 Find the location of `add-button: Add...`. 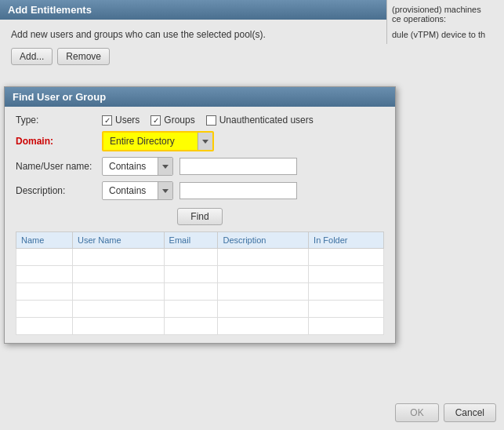

add-button: Add... is located at coordinates (31, 56).